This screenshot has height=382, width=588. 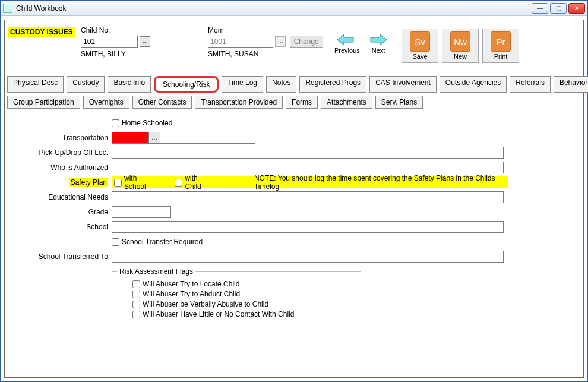 I want to click on print-button: Pr Print, so click(x=501, y=46).